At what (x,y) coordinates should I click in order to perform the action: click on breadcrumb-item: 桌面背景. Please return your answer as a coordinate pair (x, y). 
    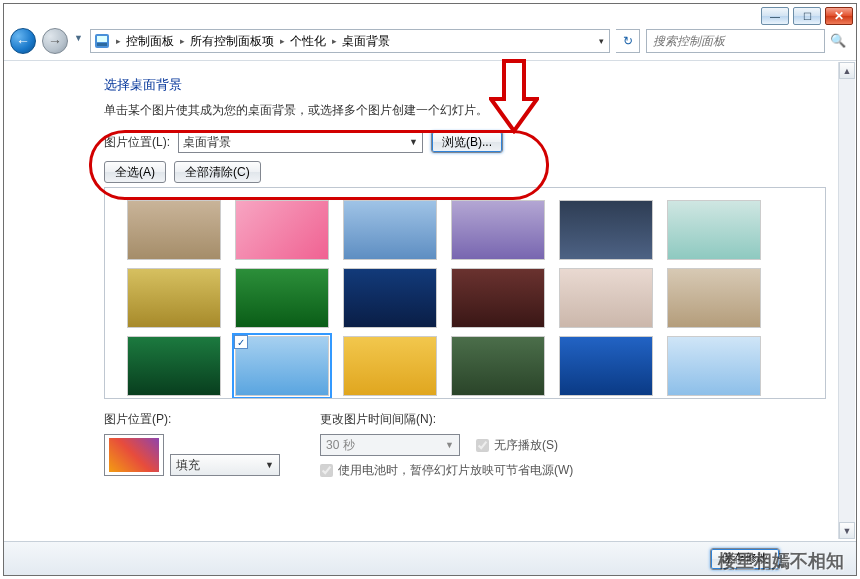
    Looking at the image, I should click on (366, 42).